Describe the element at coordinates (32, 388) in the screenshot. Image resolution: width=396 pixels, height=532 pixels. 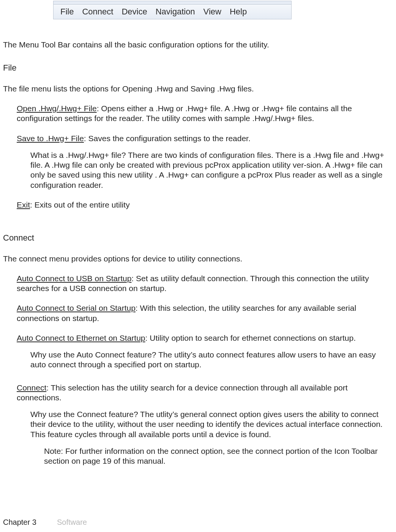
I see `connect-connect-label: Connect` at that location.